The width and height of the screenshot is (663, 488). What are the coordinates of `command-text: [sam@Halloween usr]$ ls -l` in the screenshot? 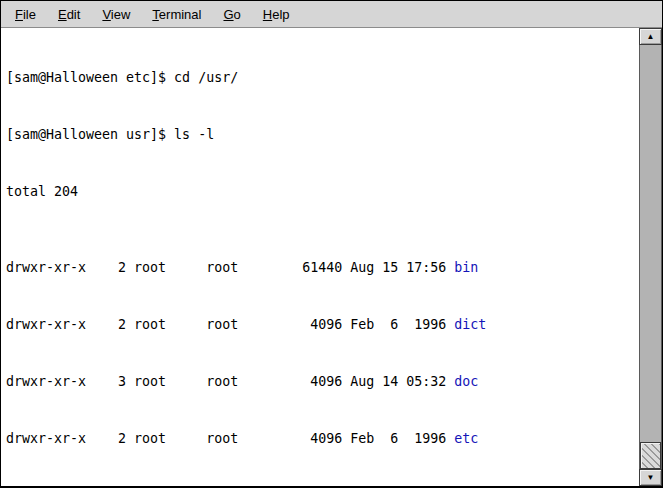 It's located at (110, 134).